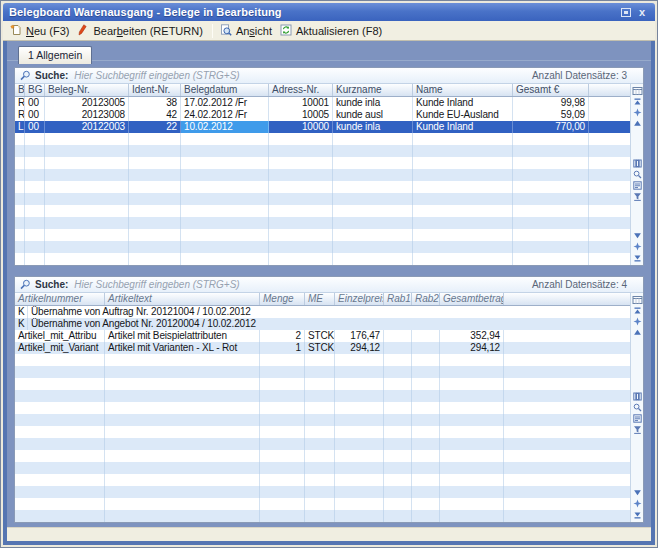 The width and height of the screenshot is (658, 548). Describe the element at coordinates (332, 31) in the screenshot. I see `toolbar-button-aktualisieren-f8: Aktualisieren (F8)` at that location.